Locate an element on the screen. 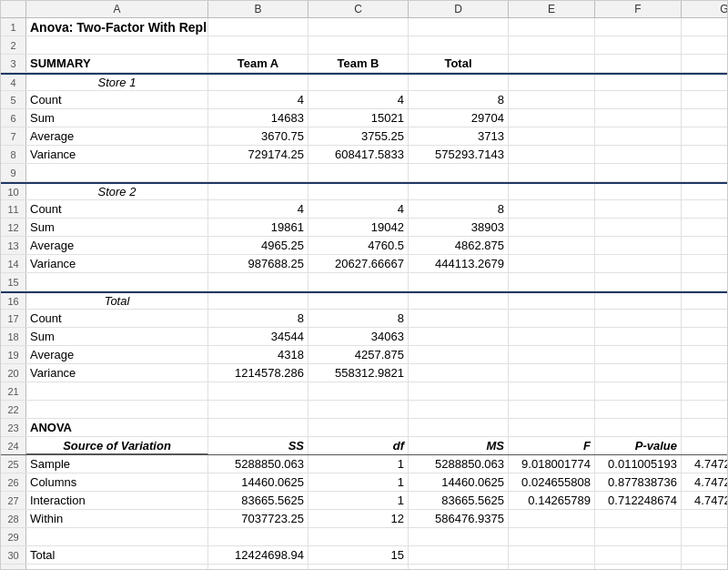 This screenshot has height=570, width=728. cell-30-D is located at coordinates (459, 555).